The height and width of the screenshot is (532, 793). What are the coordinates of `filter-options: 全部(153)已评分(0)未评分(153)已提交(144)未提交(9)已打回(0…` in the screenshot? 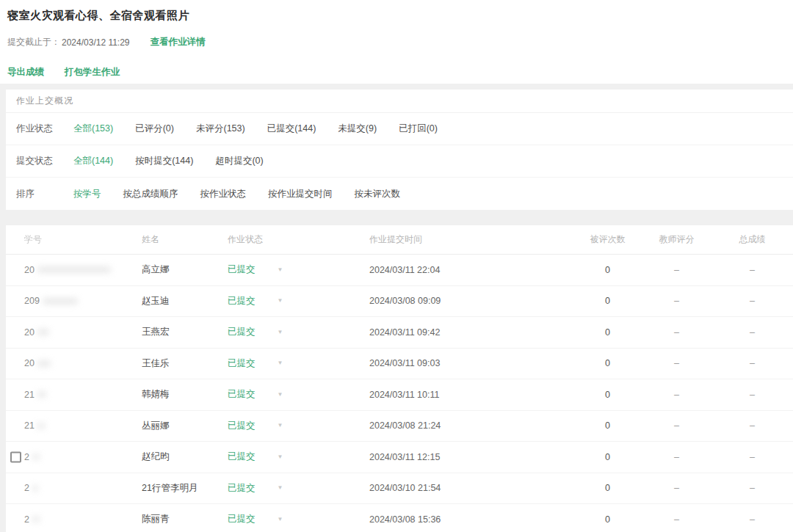 It's located at (256, 129).